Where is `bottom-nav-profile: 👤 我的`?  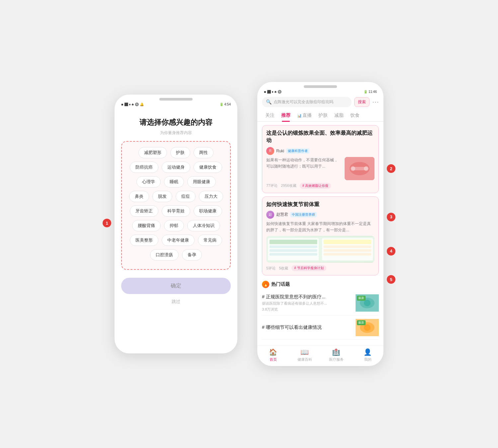
bottom-nav-profile: 👤 我的 is located at coordinates (368, 355).